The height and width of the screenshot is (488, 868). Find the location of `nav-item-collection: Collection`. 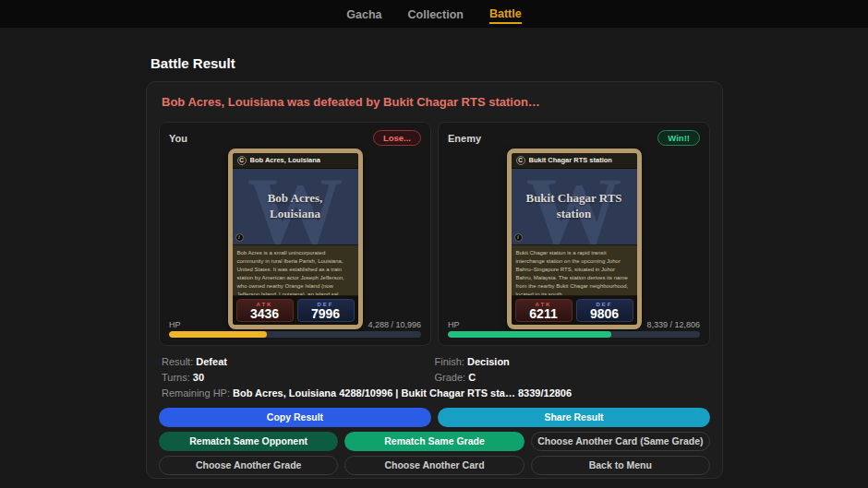

nav-item-collection: Collection is located at coordinates (436, 15).